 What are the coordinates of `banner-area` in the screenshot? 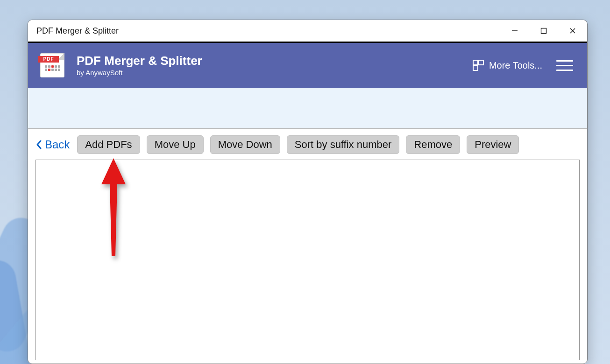 It's located at (307, 108).